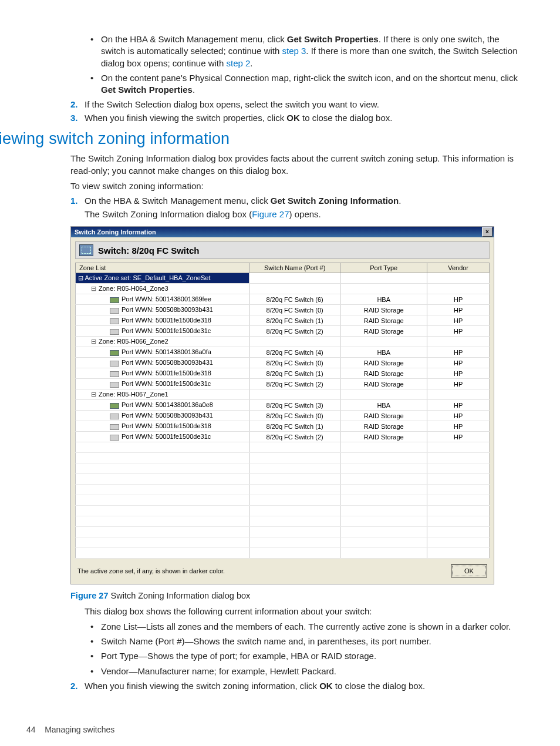 The image size is (560, 746). I want to click on list-item: Zone List—Lists all zones and the member…, so click(313, 627).